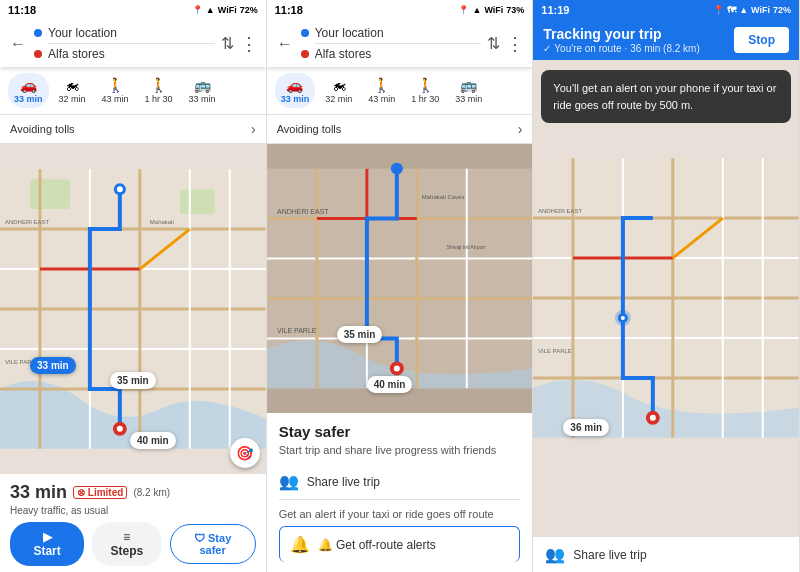  What do you see at coordinates (732, 10) in the screenshot?
I see `map-icon-3: 🗺` at bounding box center [732, 10].